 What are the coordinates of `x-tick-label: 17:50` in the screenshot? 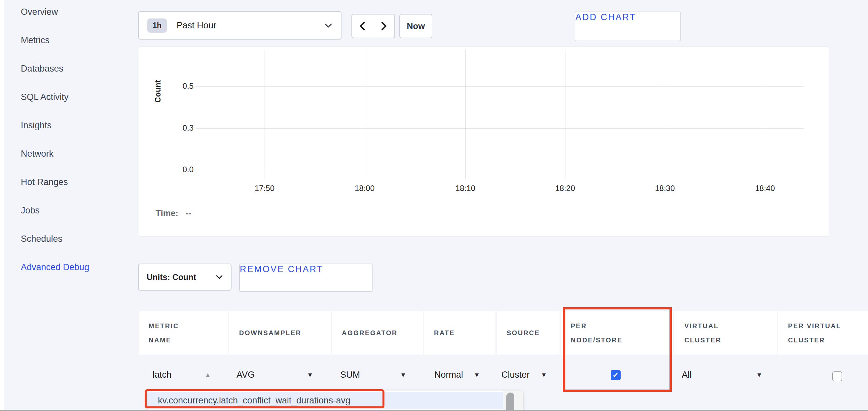 It's located at (265, 189).